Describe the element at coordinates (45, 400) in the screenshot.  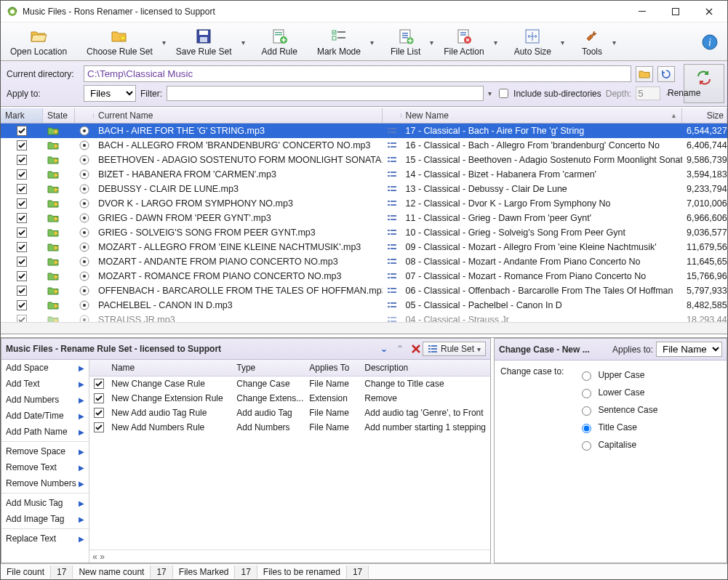
I see `rule-action-item: Add Numbers▶` at that location.